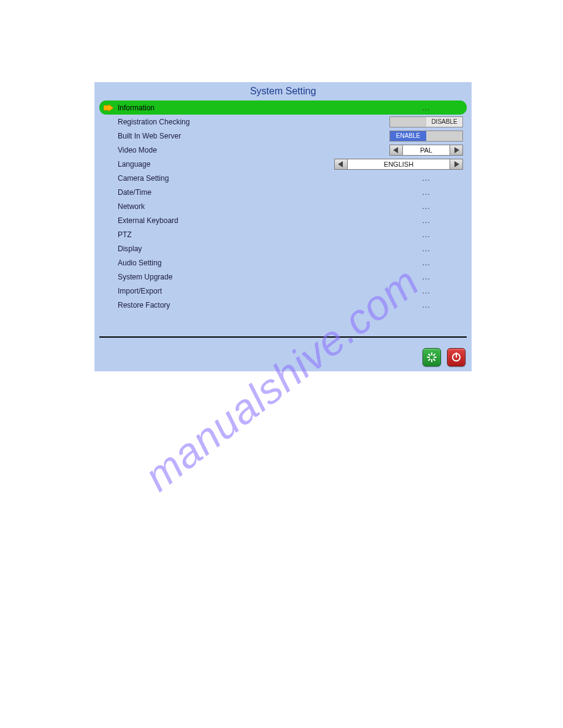 Image resolution: width=563 pixels, height=728 pixels. I want to click on menu-item-import-export: Import/Export ..., so click(283, 290).